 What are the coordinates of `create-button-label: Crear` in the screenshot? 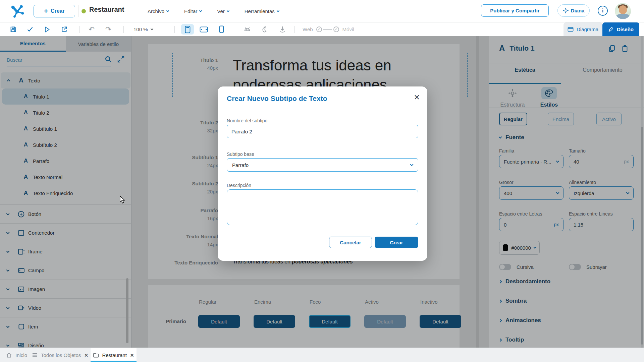 It's located at (58, 11).